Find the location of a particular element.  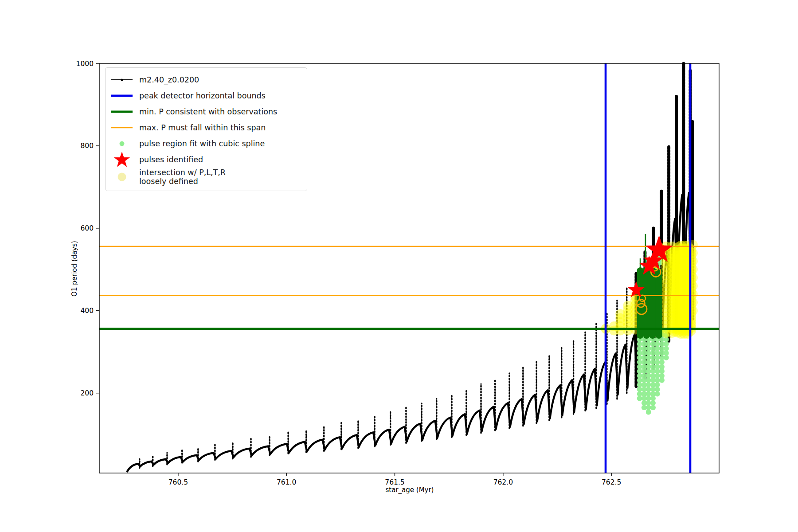

x-tick-label: 760.5 is located at coordinates (178, 482).